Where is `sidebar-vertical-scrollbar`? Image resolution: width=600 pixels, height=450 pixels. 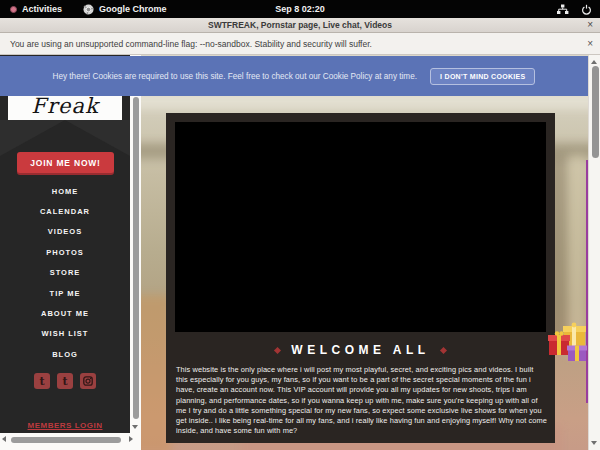 sidebar-vertical-scrollbar is located at coordinates (136, 252).